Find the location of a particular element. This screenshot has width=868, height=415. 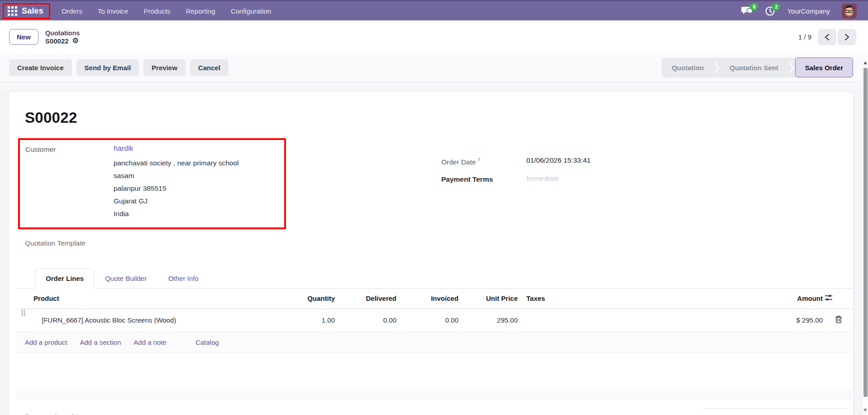

new-button: New is located at coordinates (24, 37).